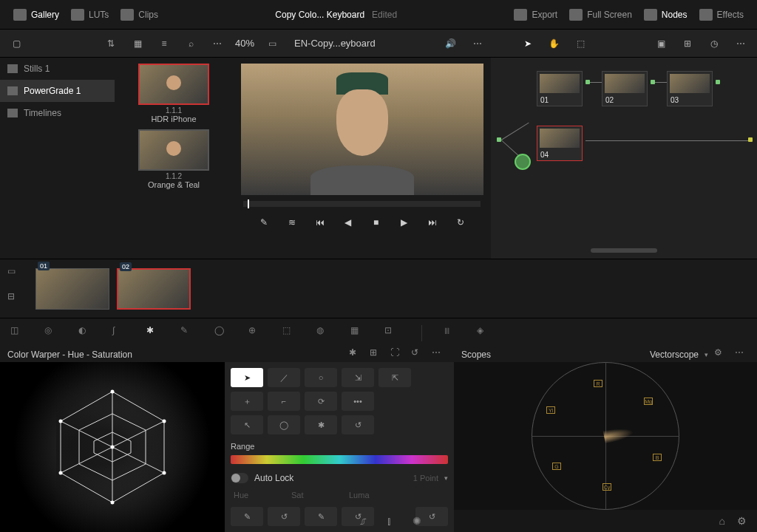 This screenshot has height=532, width=757. What do you see at coordinates (722, 355) in the screenshot?
I see `scope-settings-icon: ⚙` at bounding box center [722, 355].